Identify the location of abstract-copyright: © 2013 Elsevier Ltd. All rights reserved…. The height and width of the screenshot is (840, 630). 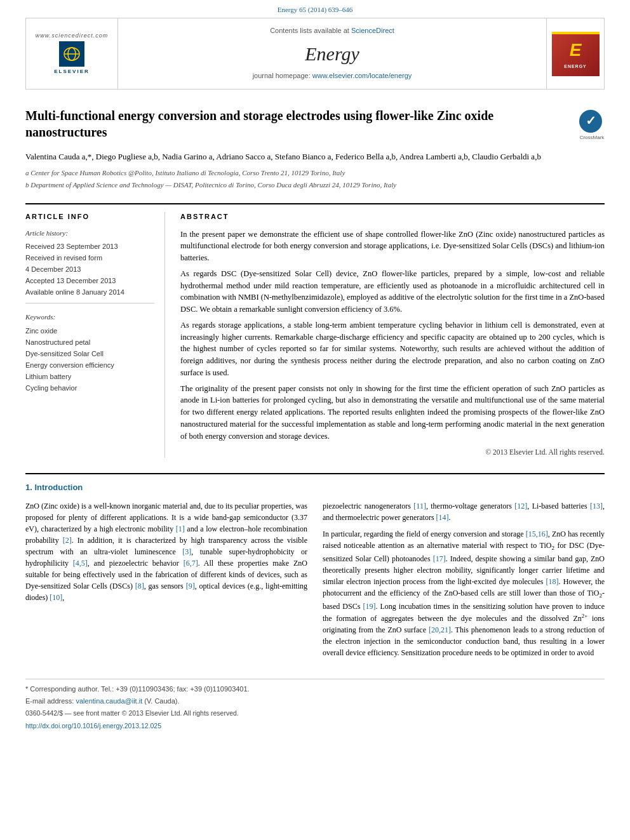
(392, 452).